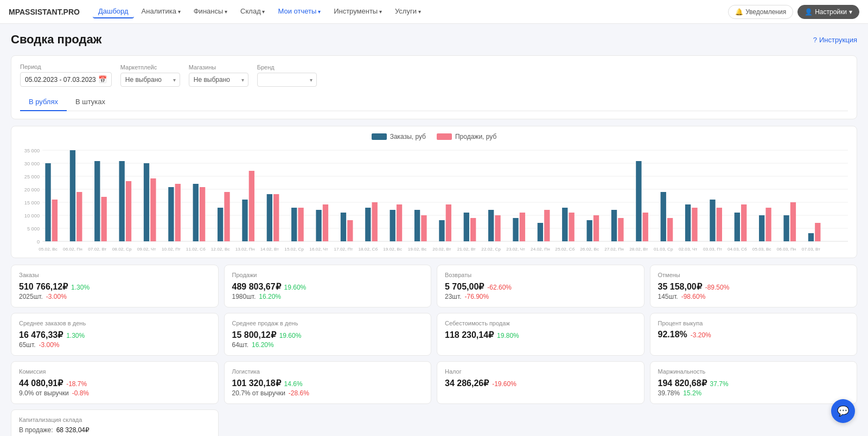  I want to click on svg-text: 07.02, Вт, so click(97, 249).